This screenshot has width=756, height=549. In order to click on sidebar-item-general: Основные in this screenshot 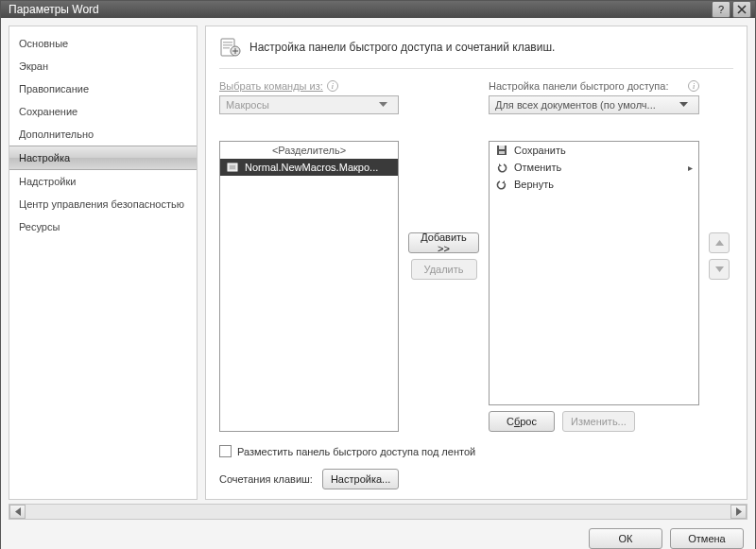, I will do `click(103, 43)`.